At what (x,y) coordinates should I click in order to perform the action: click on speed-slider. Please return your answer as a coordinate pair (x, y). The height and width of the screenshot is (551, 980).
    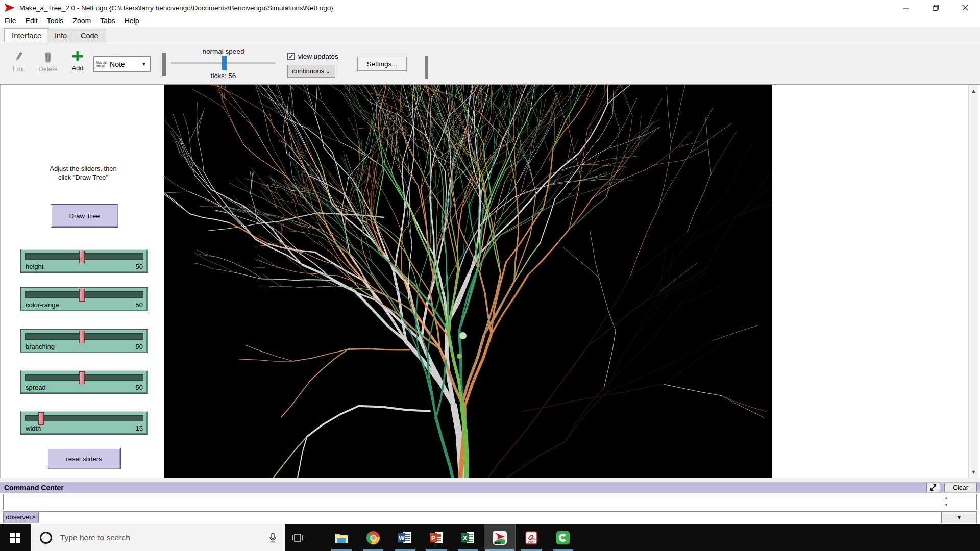
    Looking at the image, I should click on (224, 63).